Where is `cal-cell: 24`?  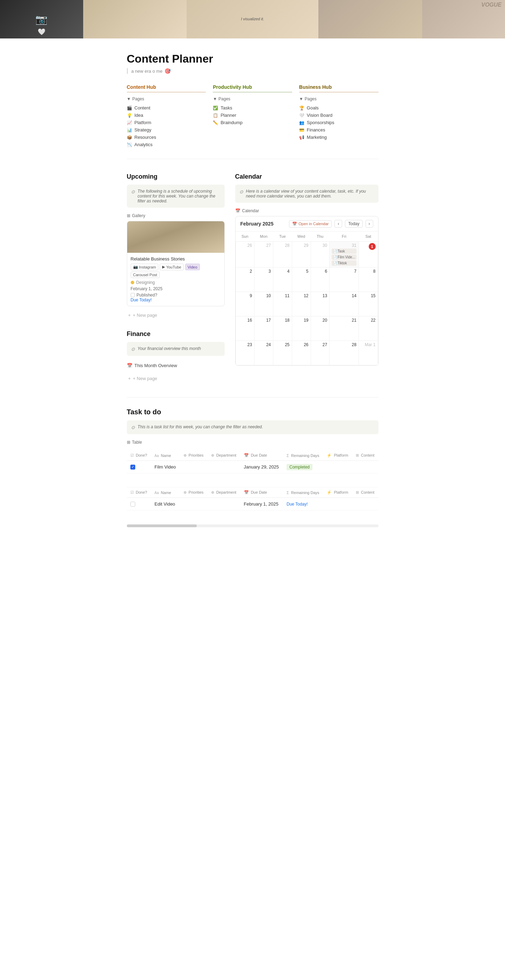 cal-cell: 24 is located at coordinates (264, 353).